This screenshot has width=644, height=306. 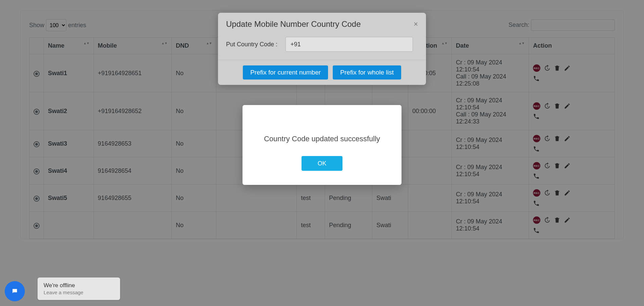 I want to click on success-alert: Country Code updated successfully OK, so click(x=322, y=145).